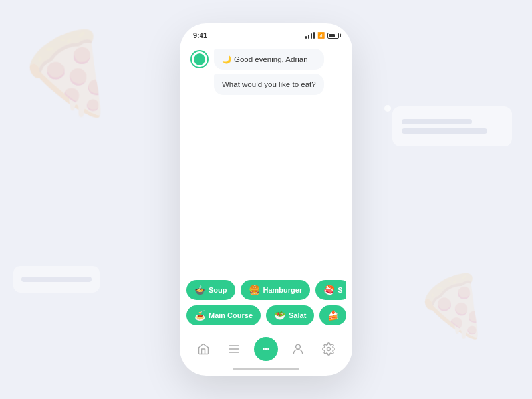 The width and height of the screenshot is (532, 399). I want to click on nav-menu, so click(234, 349).